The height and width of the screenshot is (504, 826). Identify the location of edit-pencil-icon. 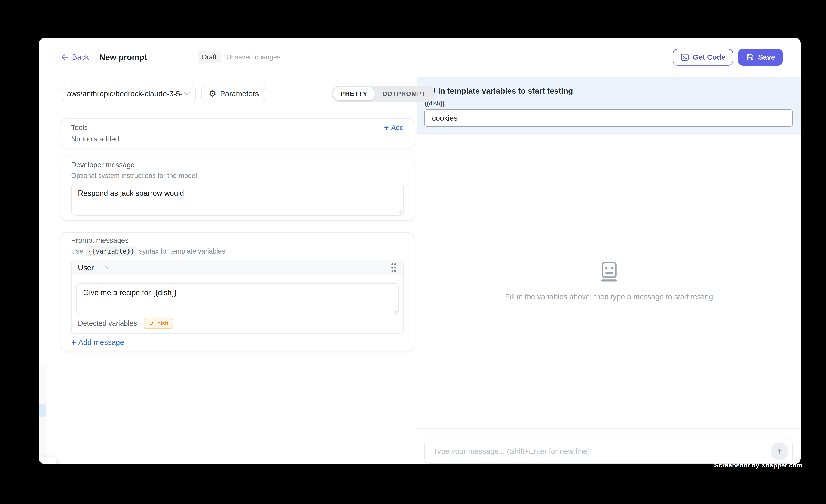
(152, 324).